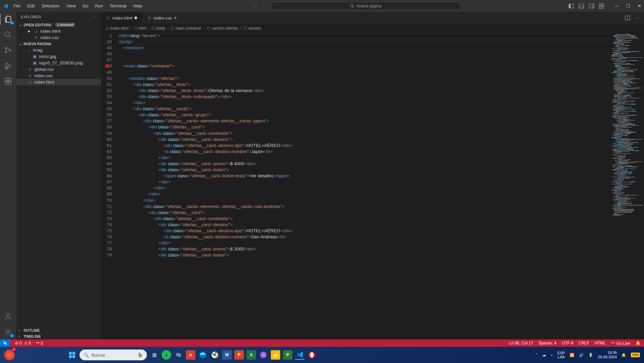  What do you see at coordinates (263, 355) in the screenshot?
I see `copilot-icon` at bounding box center [263, 355].